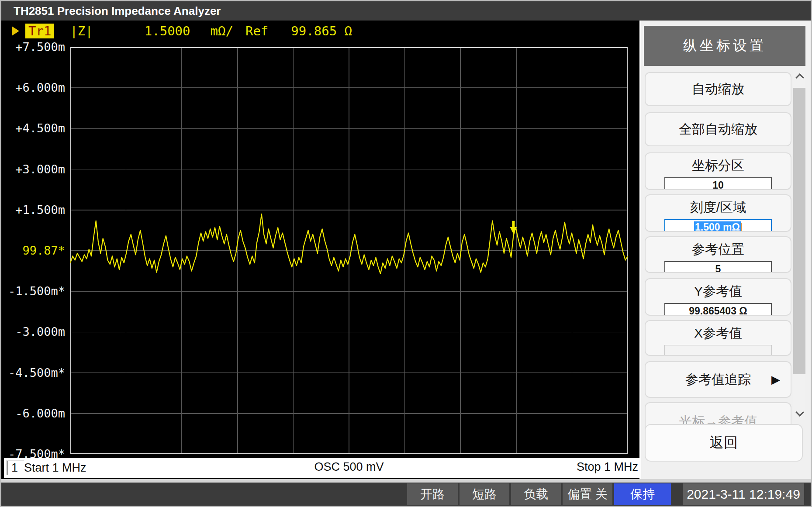 This screenshot has width=812, height=507. I want to click on text-caret, so click(742, 227).